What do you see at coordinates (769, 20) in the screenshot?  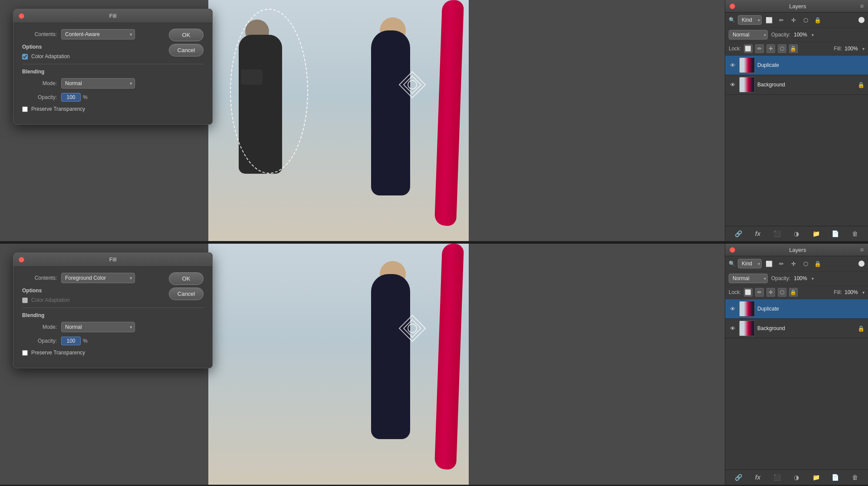 I see `top-pixel-icon: ⬜` at bounding box center [769, 20].